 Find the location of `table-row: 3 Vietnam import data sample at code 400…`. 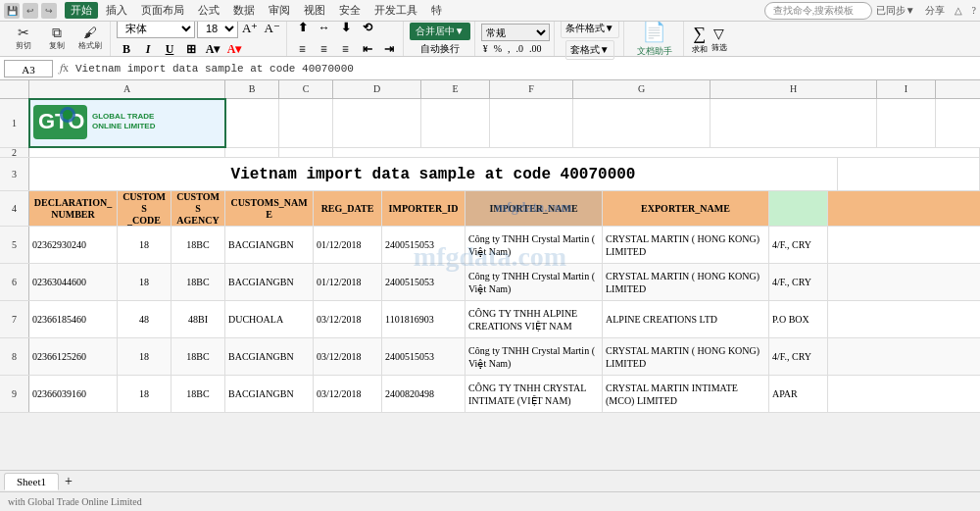

table-row: 3 Vietnam import data sample at code 400… is located at coordinates (490, 175).